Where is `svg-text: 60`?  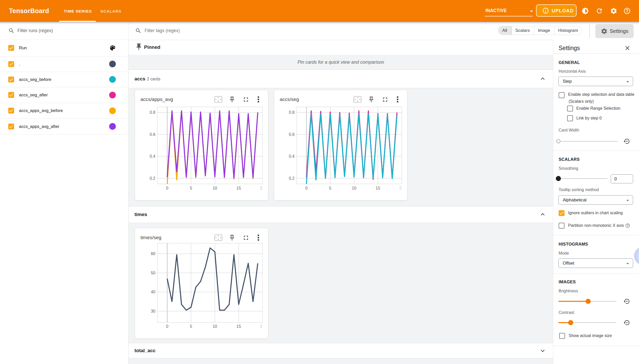 svg-text: 60 is located at coordinates (153, 254).